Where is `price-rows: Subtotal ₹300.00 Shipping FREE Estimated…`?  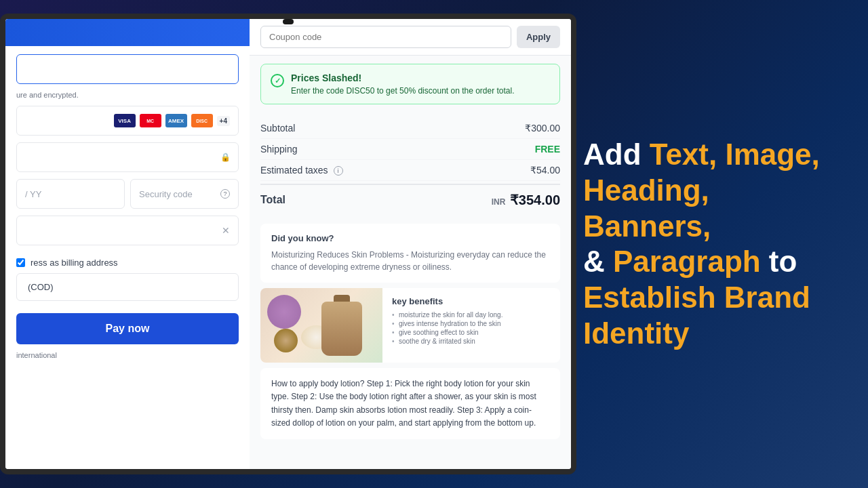 price-rows: Subtotal ₹300.00 Shipping FREE Estimated… is located at coordinates (410, 165).